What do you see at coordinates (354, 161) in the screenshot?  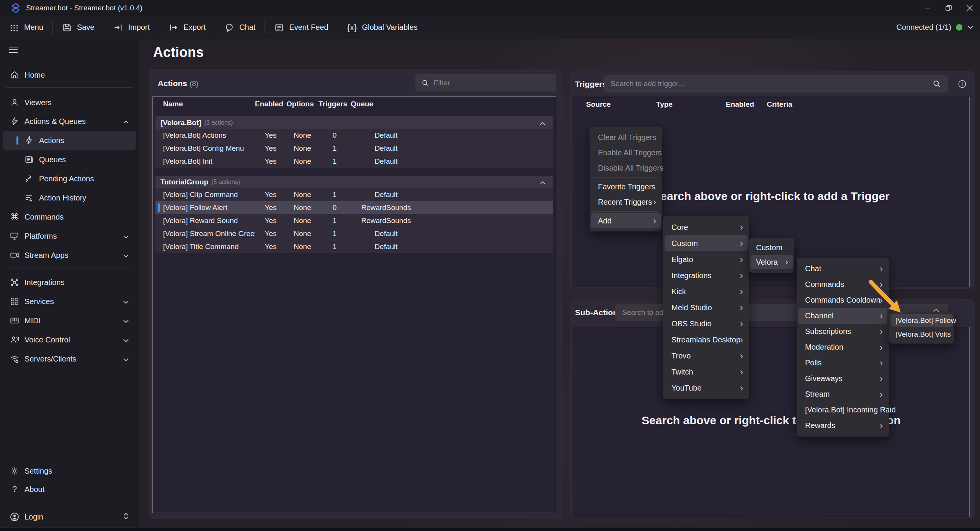 I see `action-row: [Velora.Bot] Init Yes None 1 Default` at bounding box center [354, 161].